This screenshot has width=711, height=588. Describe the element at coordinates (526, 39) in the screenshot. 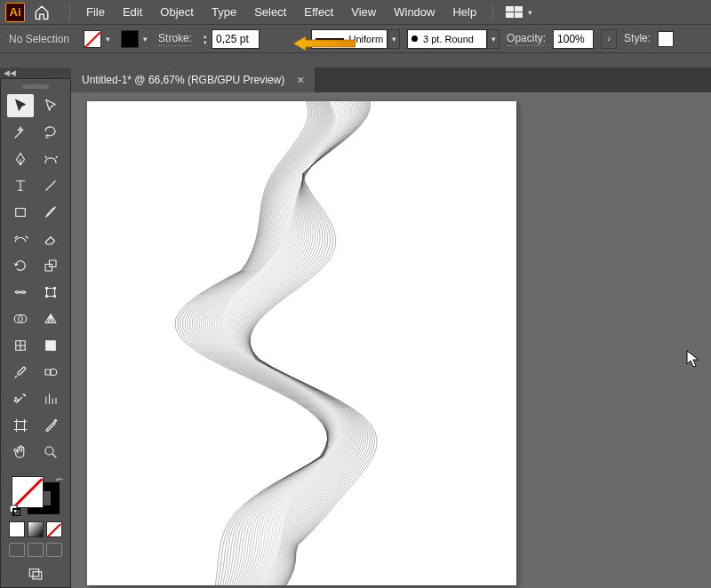

I see `opacity-label: Opacity:` at that location.